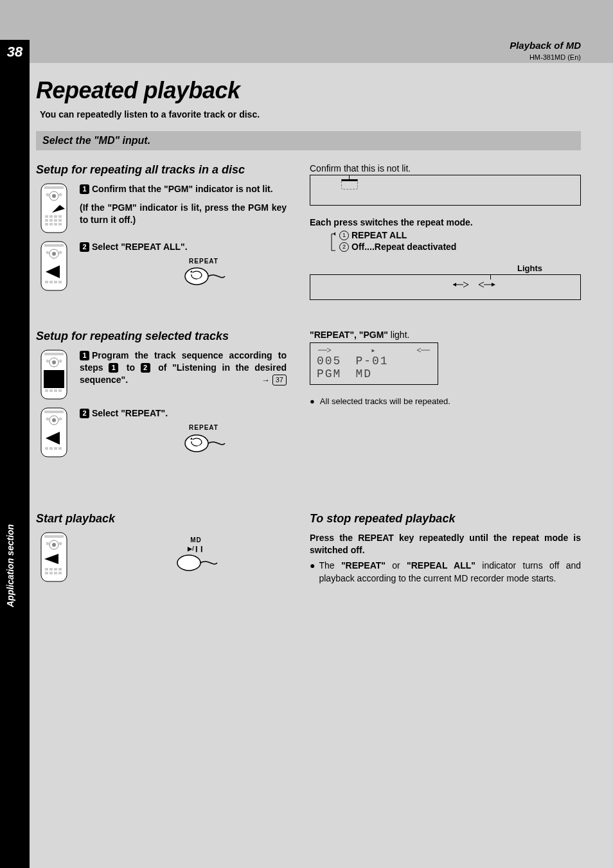 Image resolution: width=613 pixels, height=868 pixels. Describe the element at coordinates (145, 368) in the screenshot. I see `ref-badge-2: 2` at that location.